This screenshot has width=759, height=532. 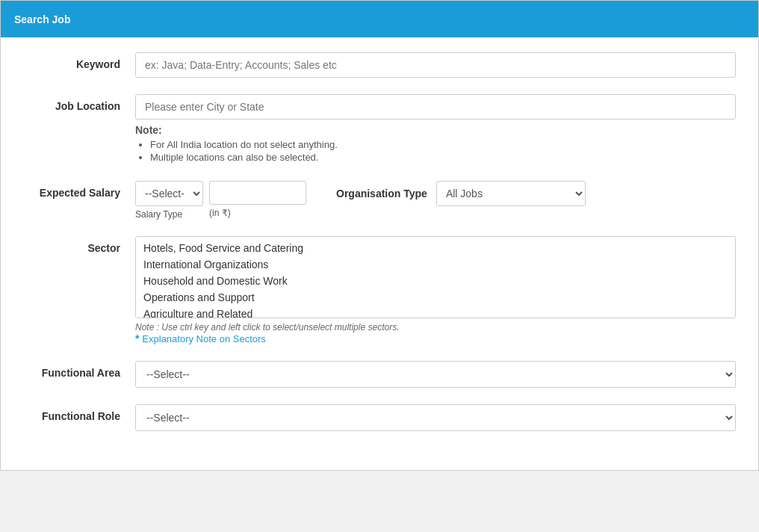 What do you see at coordinates (79, 190) in the screenshot?
I see `expected-salary-label: Expected Salary` at bounding box center [79, 190].